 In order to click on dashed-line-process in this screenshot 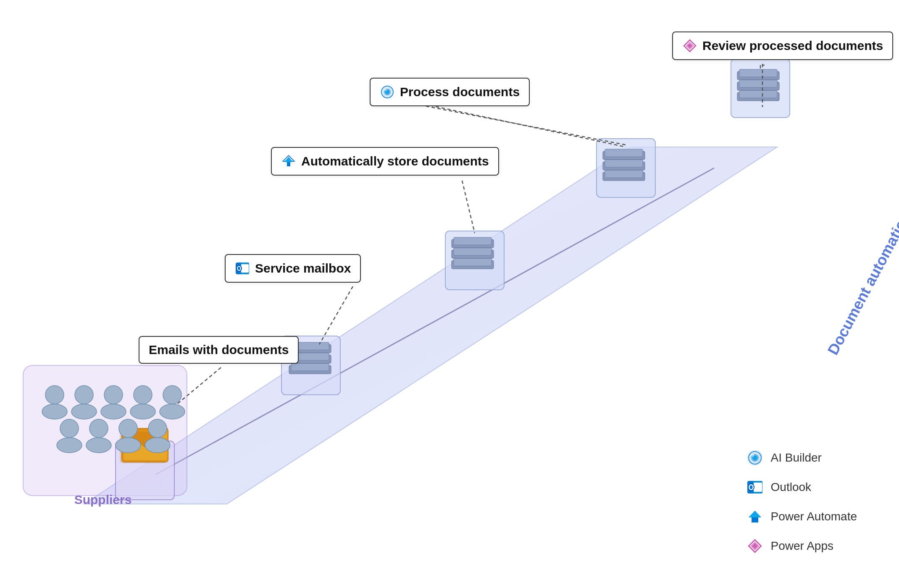, I will do `click(523, 125)`.